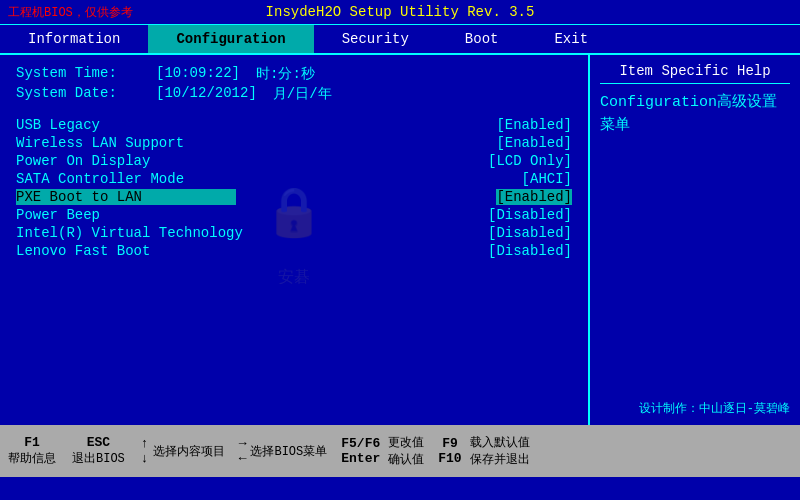  What do you see at coordinates (189, 452) in the screenshot?
I see `select-item-label: 选择内容项目` at bounding box center [189, 452].